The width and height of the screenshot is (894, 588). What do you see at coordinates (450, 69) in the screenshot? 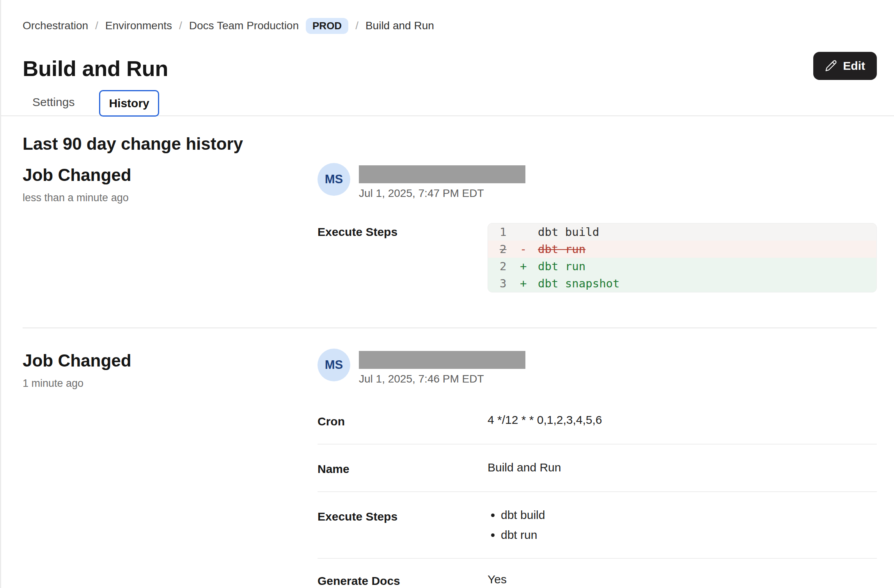
I see `page-header: Build and Run Edit` at bounding box center [450, 69].